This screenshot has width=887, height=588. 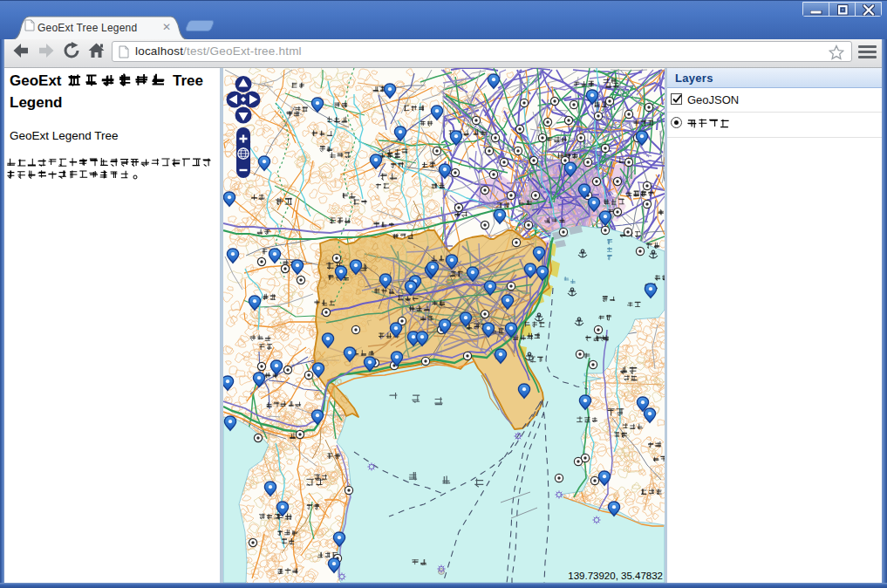 I want to click on svg-text: 139.73920, 35.47832, so click(x=616, y=576).